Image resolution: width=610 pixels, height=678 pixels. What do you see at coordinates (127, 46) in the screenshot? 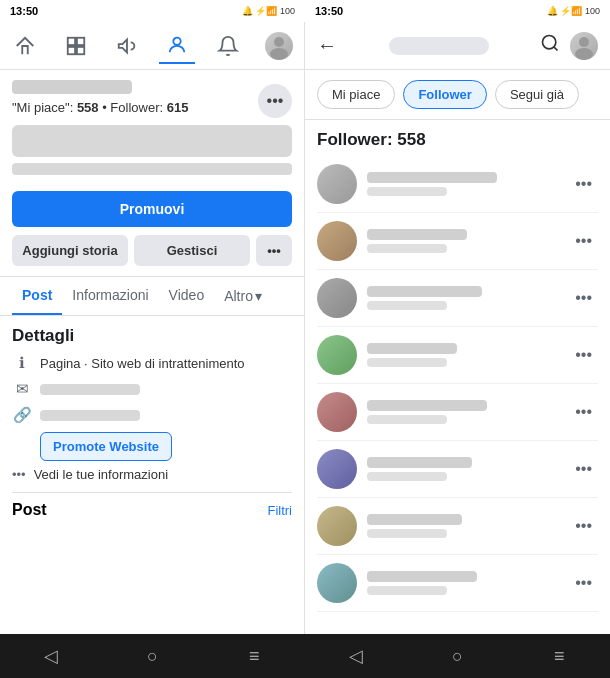
I see `nav-megaphone` at bounding box center [127, 46].